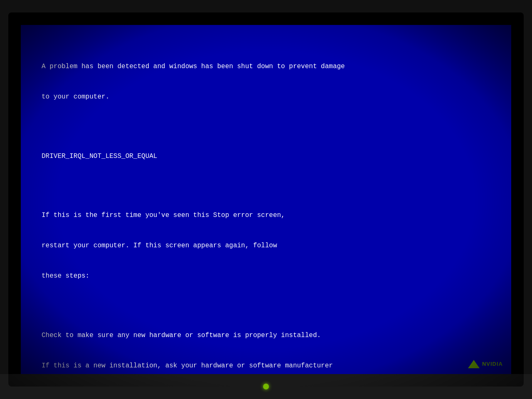 The width and height of the screenshot is (532, 399). Describe the element at coordinates (266, 246) in the screenshot. I see `bsod-line-5: restart your computer. If this screen ap…` at that location.